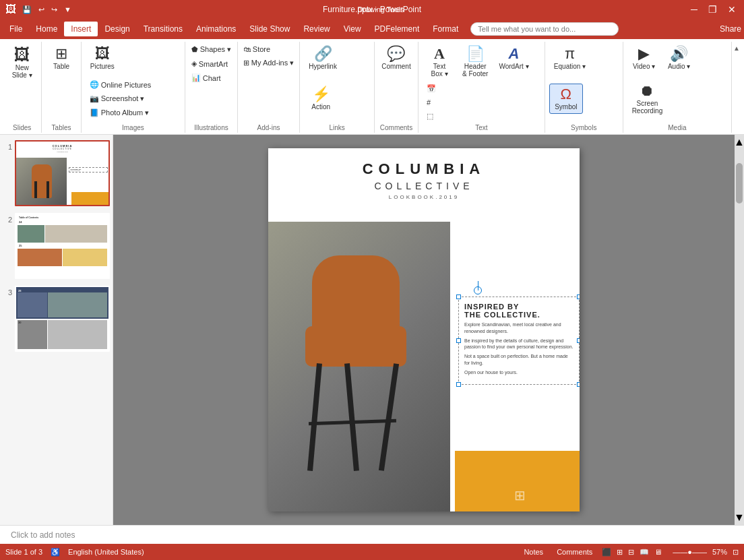  Describe the element at coordinates (22, 127) in the screenshot. I see `slides-group-label: Slides` at that location.